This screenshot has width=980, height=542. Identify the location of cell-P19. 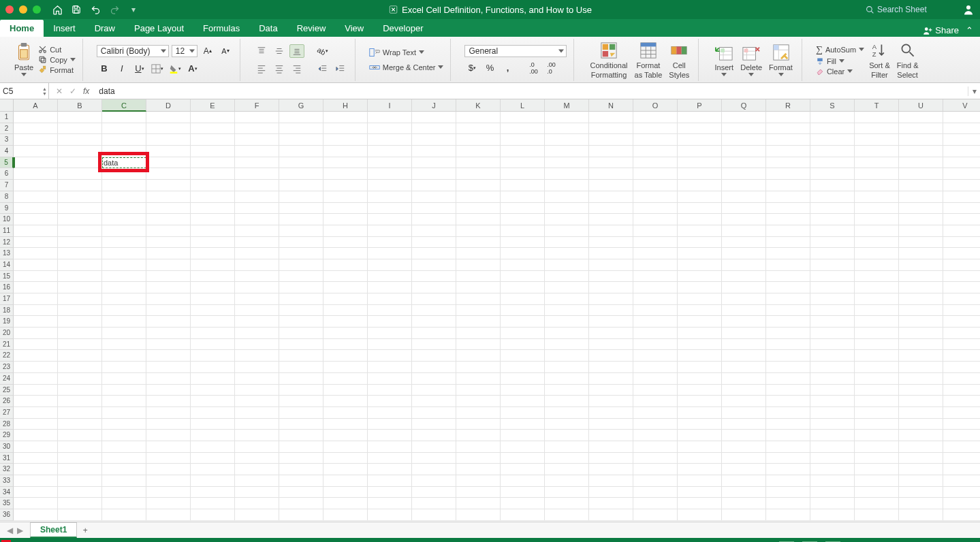
(700, 321).